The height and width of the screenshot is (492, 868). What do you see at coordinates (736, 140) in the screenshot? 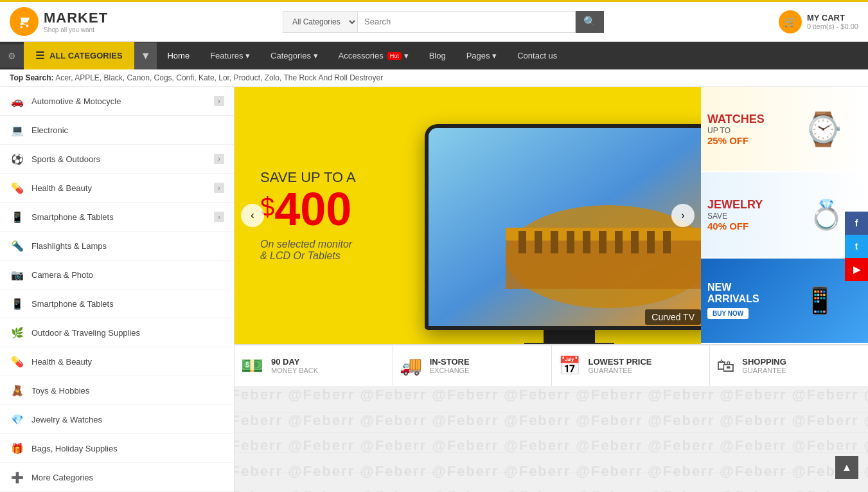
I see `watches-discount: 25% OFF` at bounding box center [736, 140].